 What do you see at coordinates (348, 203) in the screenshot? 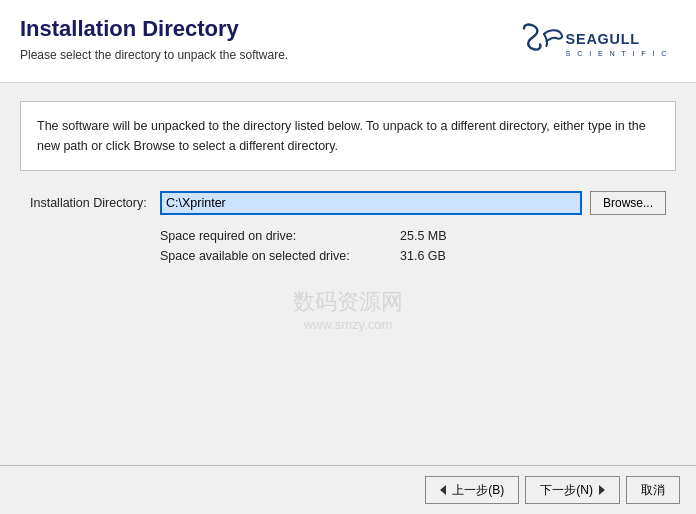
I see `directory-row: Installation Directory: Browse...` at bounding box center [348, 203].